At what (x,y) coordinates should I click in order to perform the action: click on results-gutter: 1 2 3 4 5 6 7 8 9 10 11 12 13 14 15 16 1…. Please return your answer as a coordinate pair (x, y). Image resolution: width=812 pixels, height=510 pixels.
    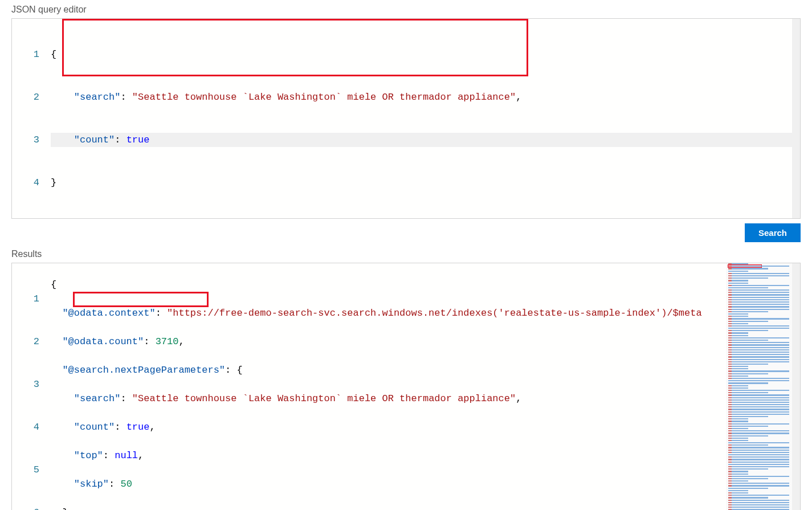
    Looking at the image, I should click on (31, 386).